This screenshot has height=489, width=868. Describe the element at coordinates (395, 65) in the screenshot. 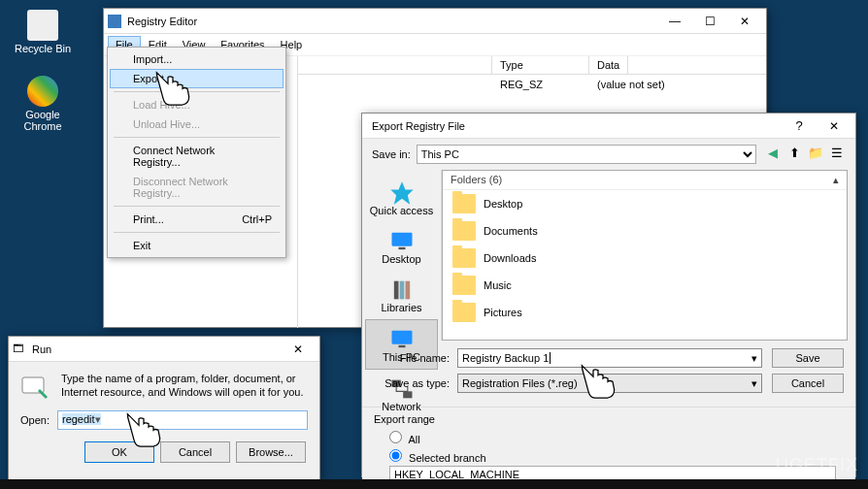

I see `col-name` at that location.